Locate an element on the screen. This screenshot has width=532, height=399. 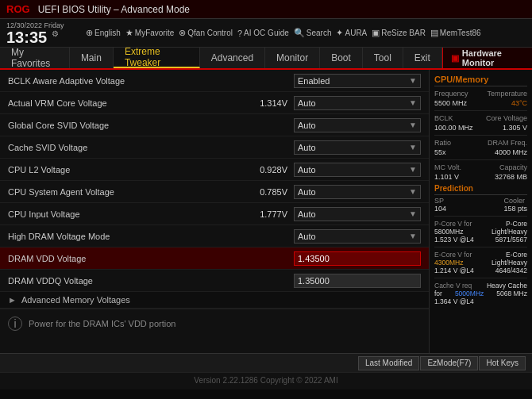
pred-pcore-speeds: 5871/5567 is located at coordinates (511, 240).